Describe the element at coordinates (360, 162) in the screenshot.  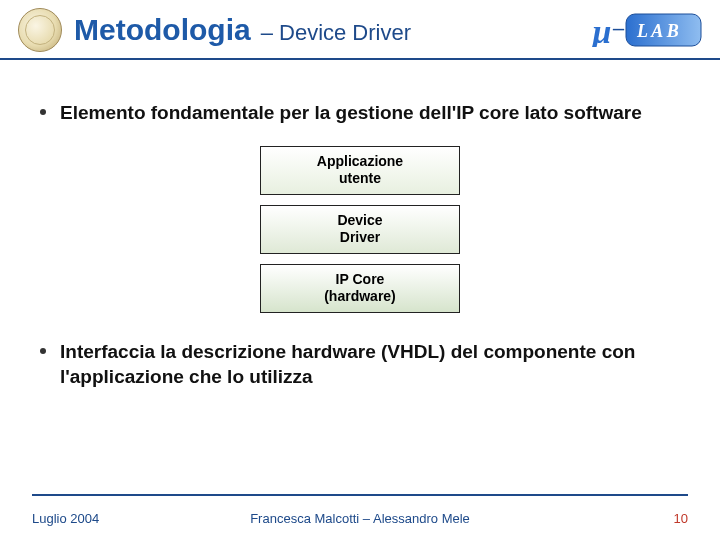
I see `layer-label: Applicazione` at that location.